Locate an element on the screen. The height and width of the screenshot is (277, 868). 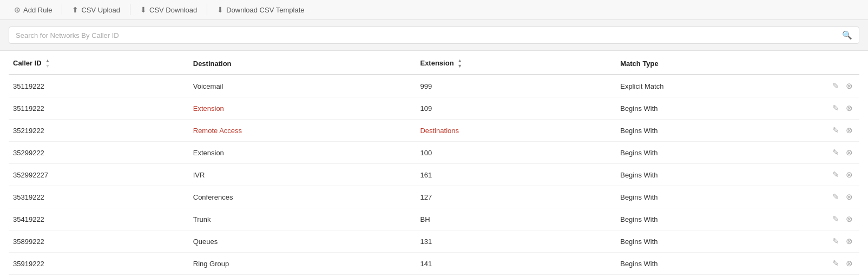
search-input is located at coordinates (429, 36).